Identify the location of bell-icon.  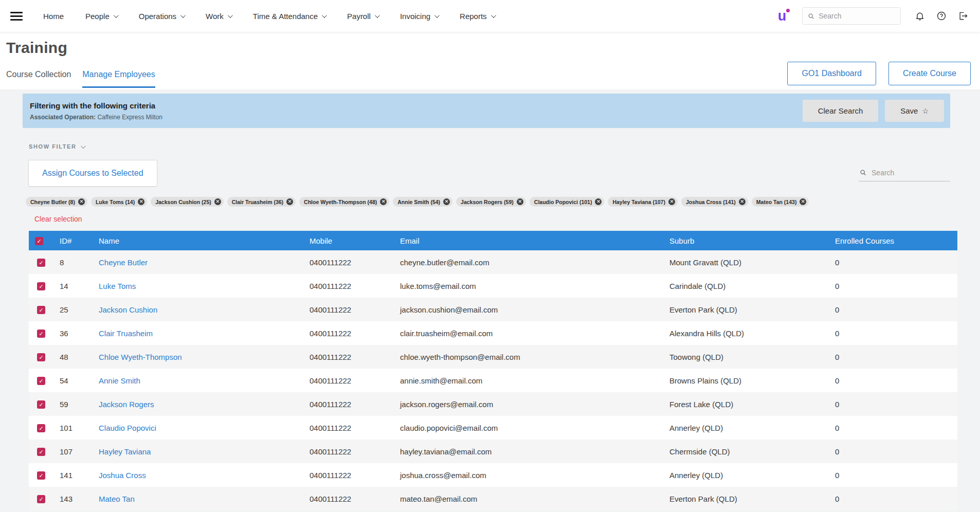
(920, 16).